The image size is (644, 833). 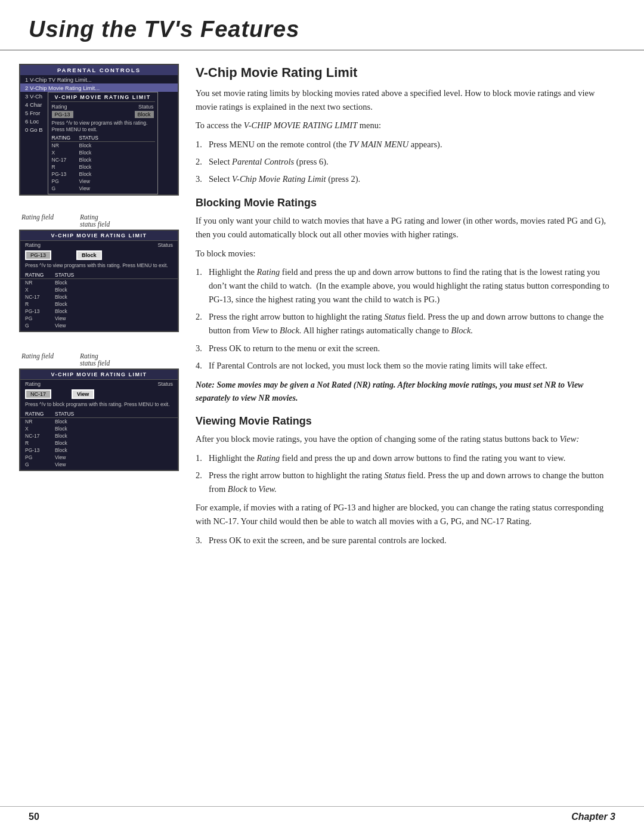 What do you see at coordinates (89, 255) in the screenshot?
I see `mid-status-val: Block` at bounding box center [89, 255].